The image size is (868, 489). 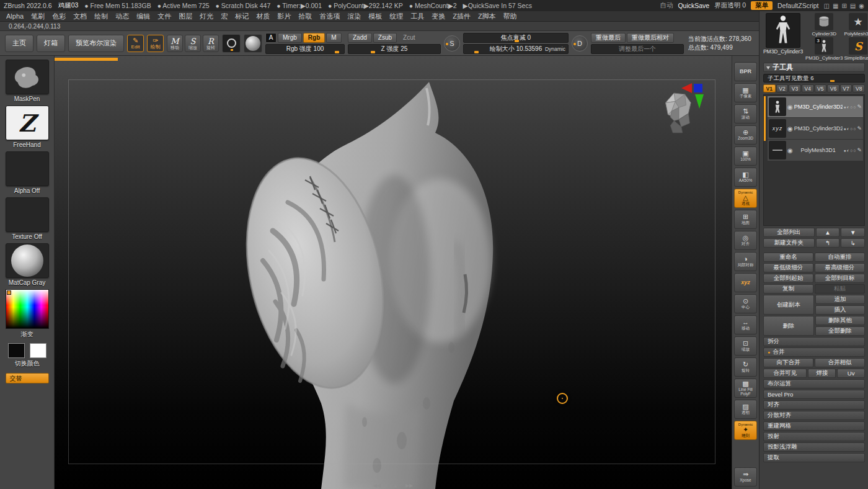 I want to click on menu-item-11: 标记, so click(x=242, y=16).